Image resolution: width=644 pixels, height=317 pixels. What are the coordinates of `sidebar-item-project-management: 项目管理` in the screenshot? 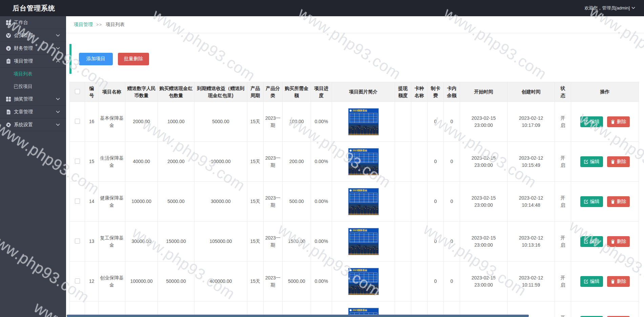 It's located at (33, 61).